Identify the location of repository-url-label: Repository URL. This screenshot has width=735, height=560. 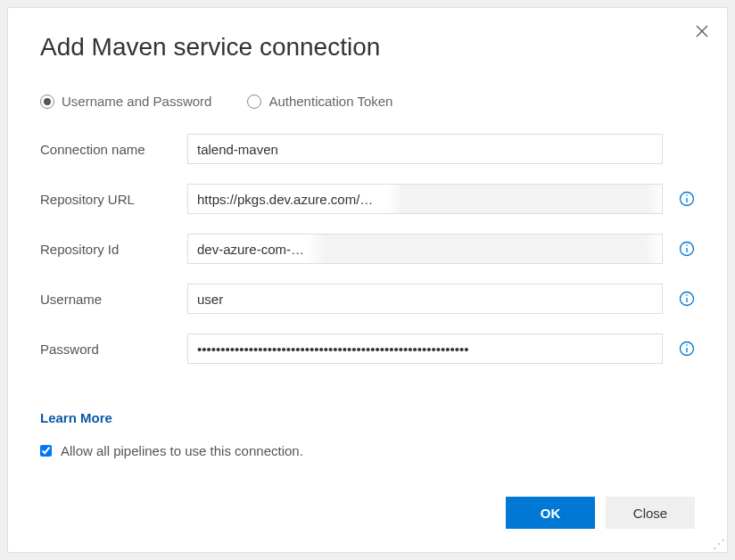
(114, 200).